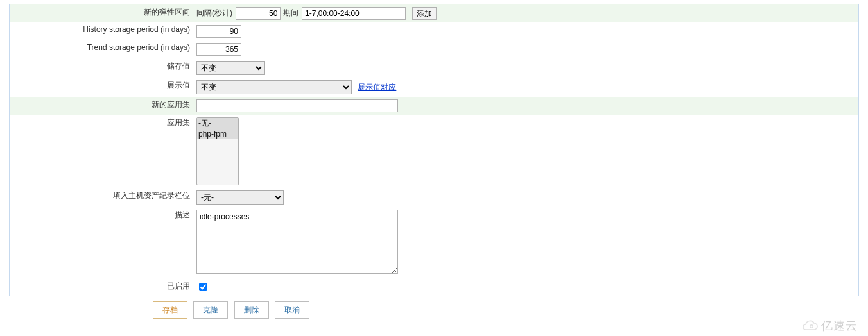  What do you see at coordinates (211, 310) in the screenshot?
I see `clone-button: 克隆` at bounding box center [211, 310].